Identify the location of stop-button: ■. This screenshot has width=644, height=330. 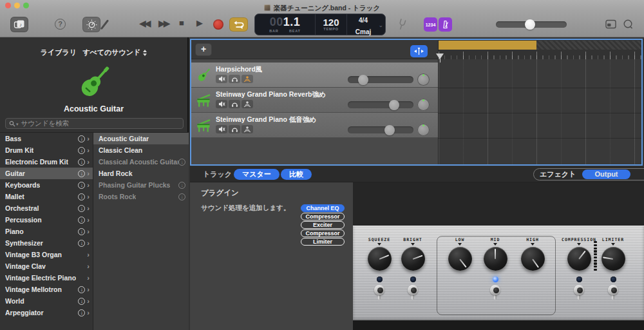
(182, 23).